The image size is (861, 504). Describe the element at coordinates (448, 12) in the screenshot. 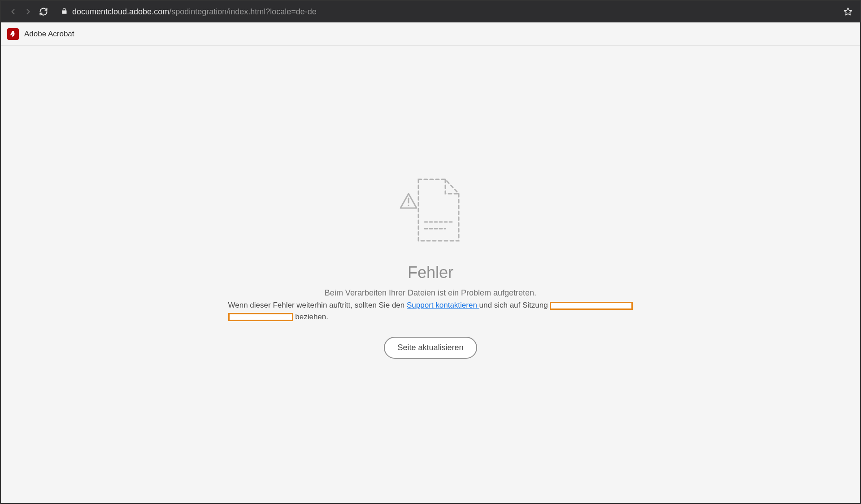

I see `url-bar: documentcloud.adobe.com/spodintegration/…` at that location.